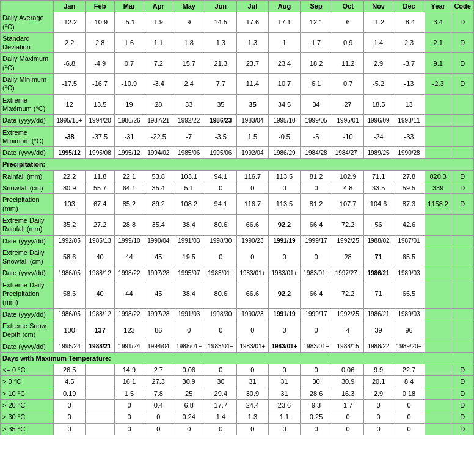  I want to click on table-cell: 25, so click(189, 393).